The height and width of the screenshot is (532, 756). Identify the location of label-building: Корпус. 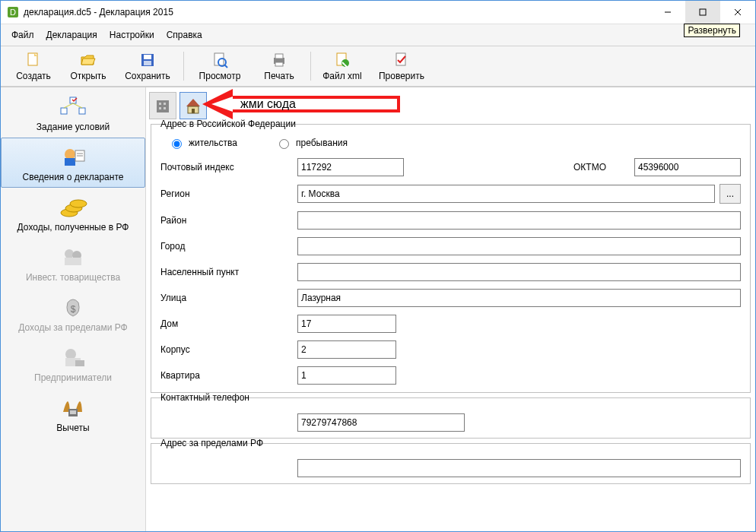
(229, 350).